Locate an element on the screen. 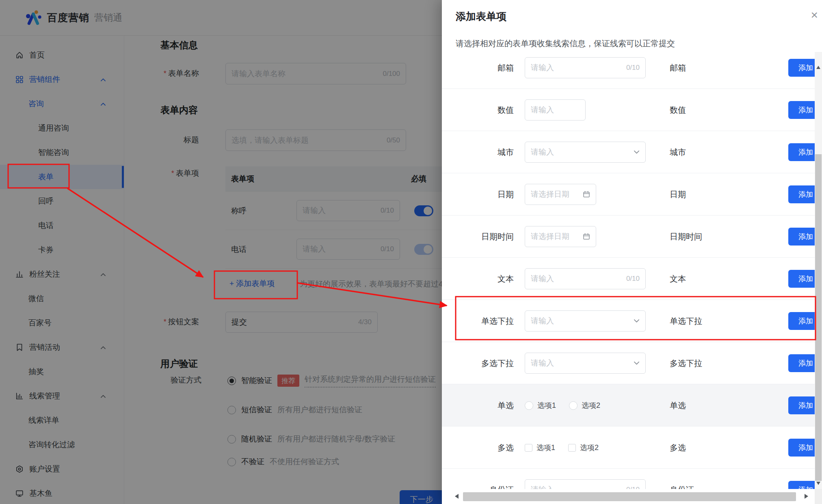 This screenshot has width=822, height=504. drawer-row-type-name: 单选 is located at coordinates (678, 405).